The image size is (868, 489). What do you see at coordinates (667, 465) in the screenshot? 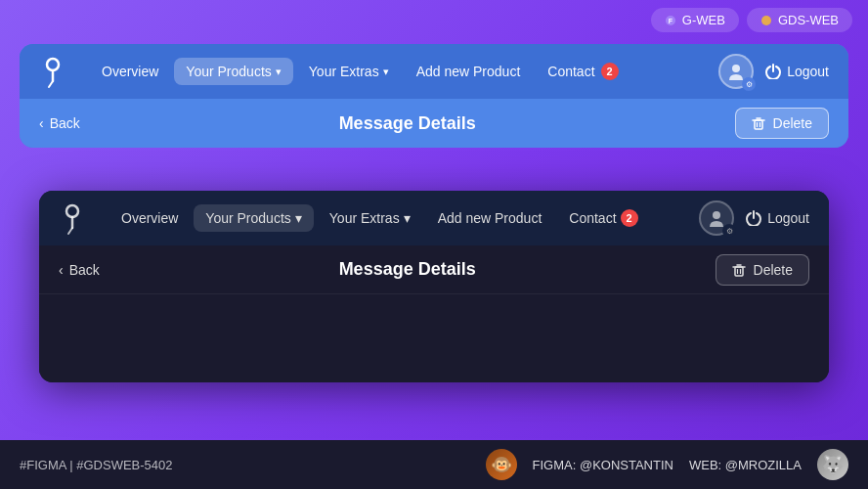
I see `bottom-right: 🐵 FIGMA: @KONSTANTIN WEB: @MROZILLA 🐺` at bounding box center [667, 465].